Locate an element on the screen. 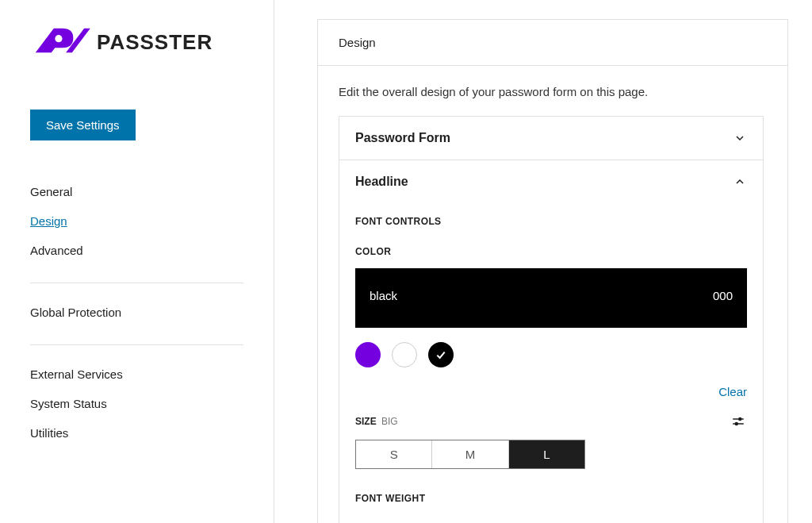  brand-name: PASSSTER is located at coordinates (155, 43).